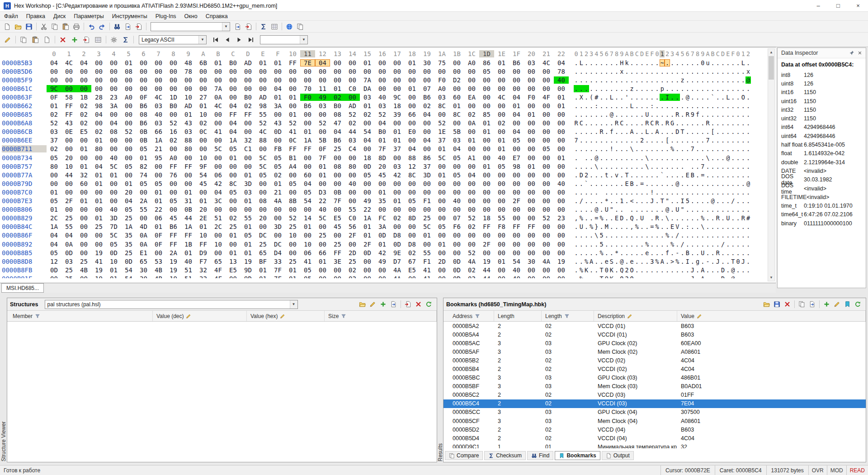 This screenshot has width=868, height=475. I want to click on hex-byte-cell: 0D, so click(54, 270).